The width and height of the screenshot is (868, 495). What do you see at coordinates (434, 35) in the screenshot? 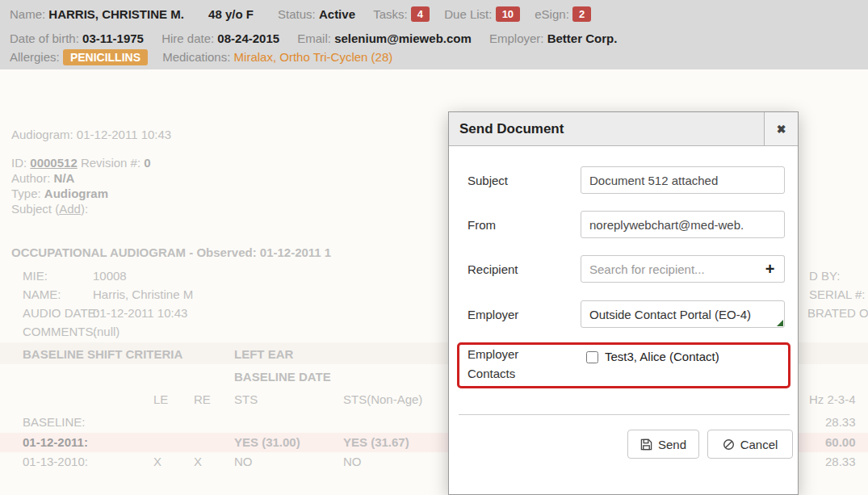
I see `patient-header: Name: HARRIS, CHRISTINE M. 48 y/o F Stat…` at bounding box center [434, 35].